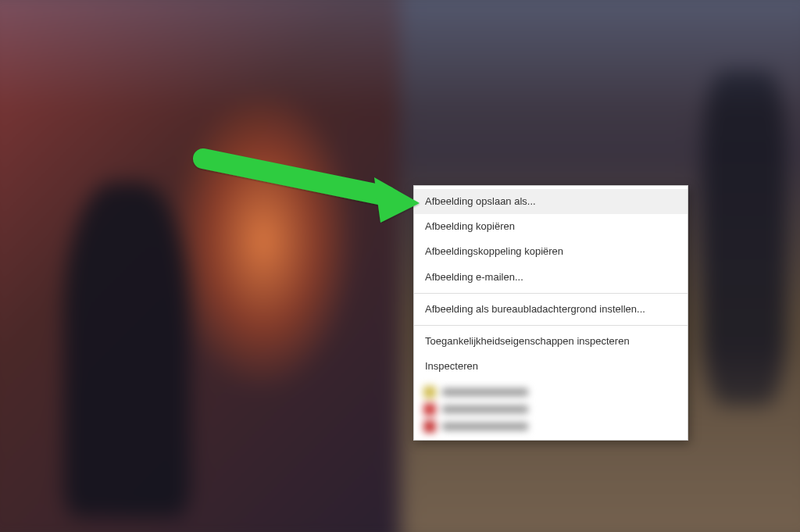  Describe the element at coordinates (551, 202) in the screenshot. I see `menu-item-save-image-as: Afbeelding opslaan als...` at that location.